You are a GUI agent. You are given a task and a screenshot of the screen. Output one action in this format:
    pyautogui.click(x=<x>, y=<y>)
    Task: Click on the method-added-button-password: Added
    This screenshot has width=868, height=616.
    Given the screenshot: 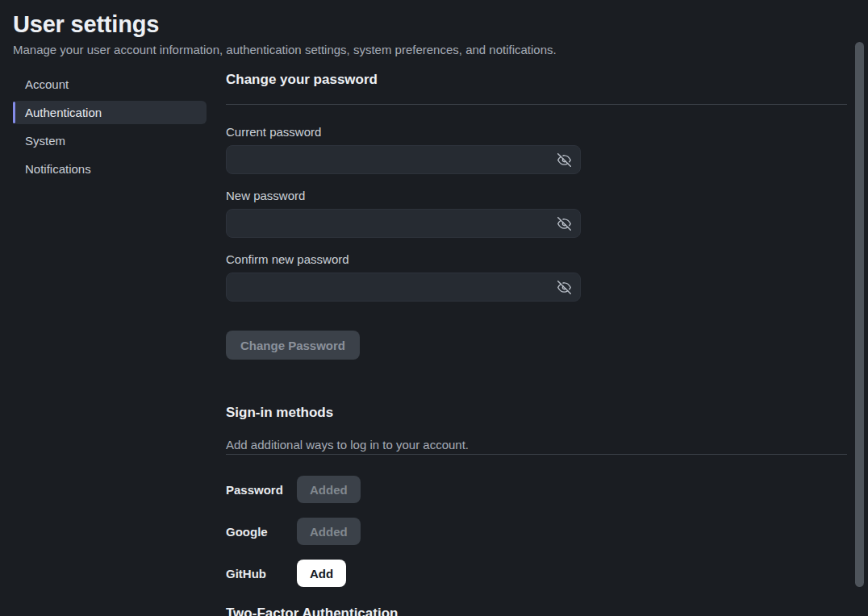 What is the action you would take?
    pyautogui.click(x=329, y=489)
    